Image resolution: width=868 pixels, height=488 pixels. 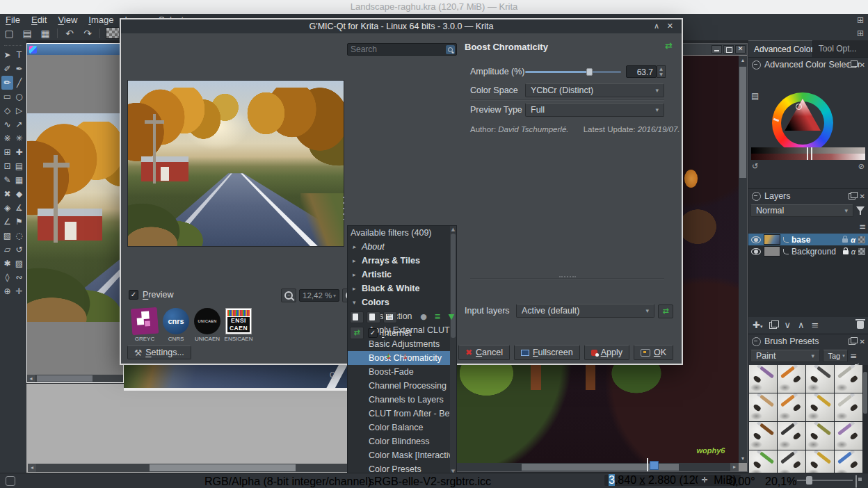 What do you see at coordinates (134, 295) in the screenshot?
I see `preview-checkbox: ✓` at bounding box center [134, 295].